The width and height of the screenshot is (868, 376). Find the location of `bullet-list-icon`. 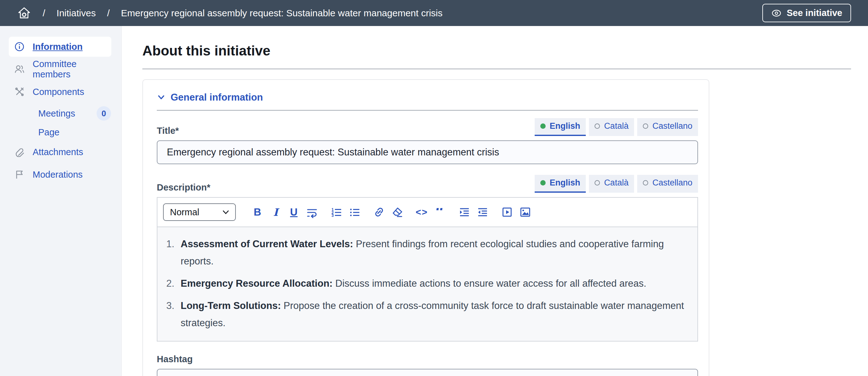

bullet-list-icon is located at coordinates (354, 212).